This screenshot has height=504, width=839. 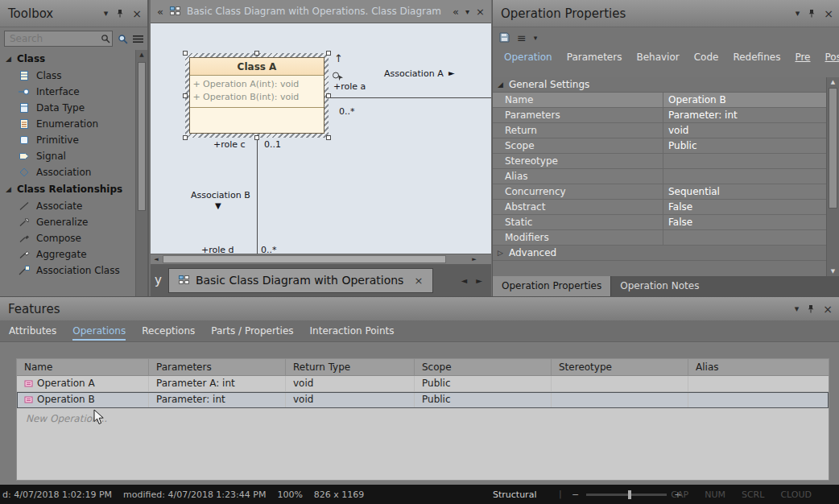 What do you see at coordinates (659, 130) in the screenshot?
I see `property-row-return: Return void` at bounding box center [659, 130].